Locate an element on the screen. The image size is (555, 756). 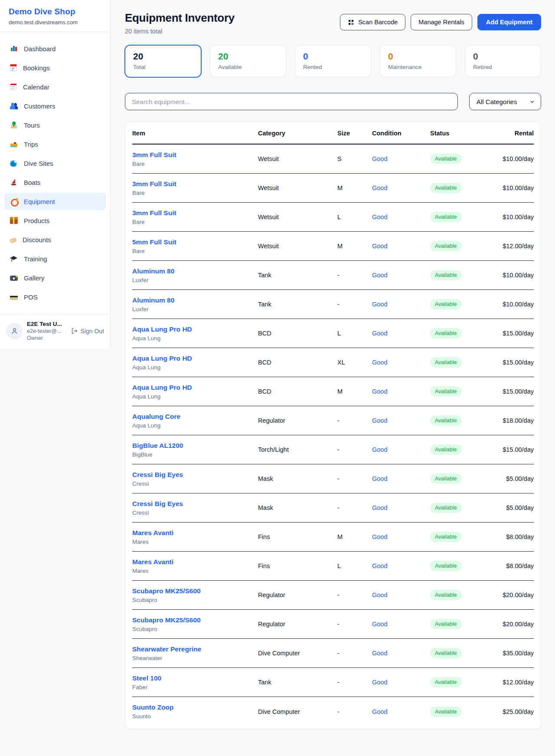
add-equipment-button: Add Equipment is located at coordinates (509, 22).